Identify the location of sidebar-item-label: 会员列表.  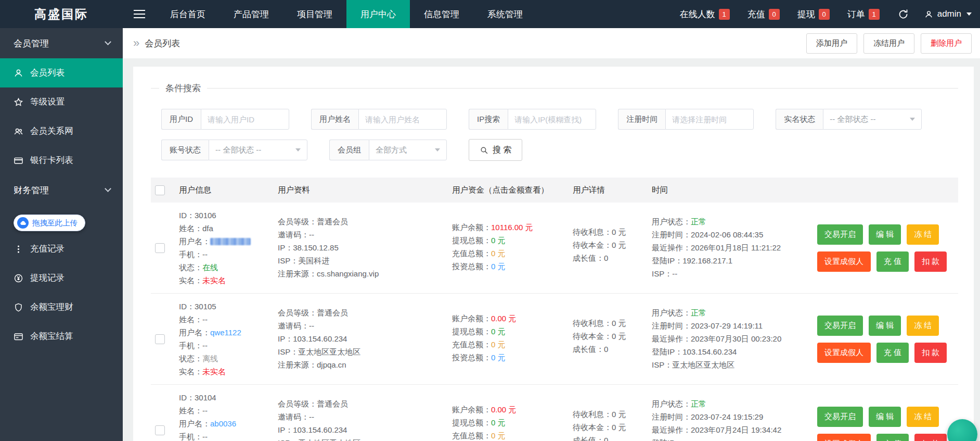
(47, 73).